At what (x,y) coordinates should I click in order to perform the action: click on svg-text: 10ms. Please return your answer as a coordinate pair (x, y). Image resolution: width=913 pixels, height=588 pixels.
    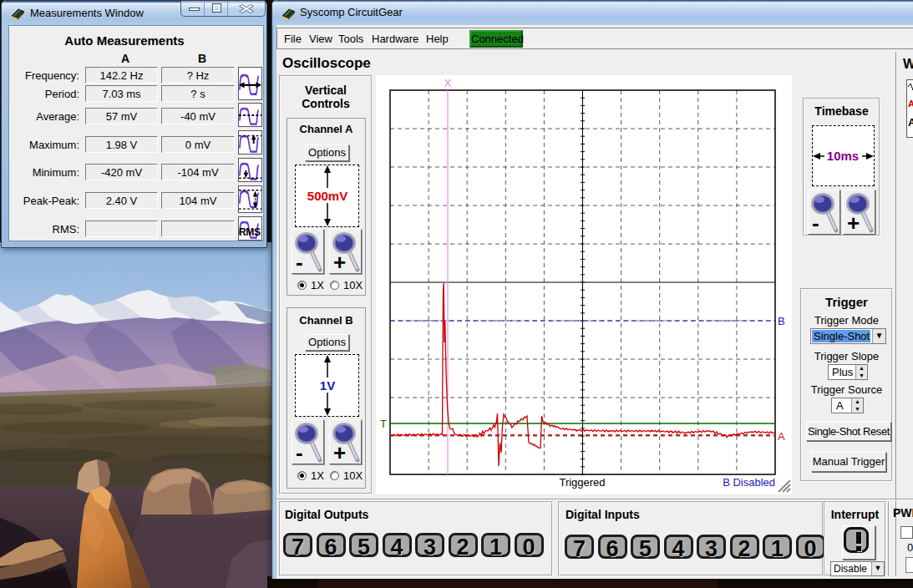
    Looking at the image, I should click on (843, 155).